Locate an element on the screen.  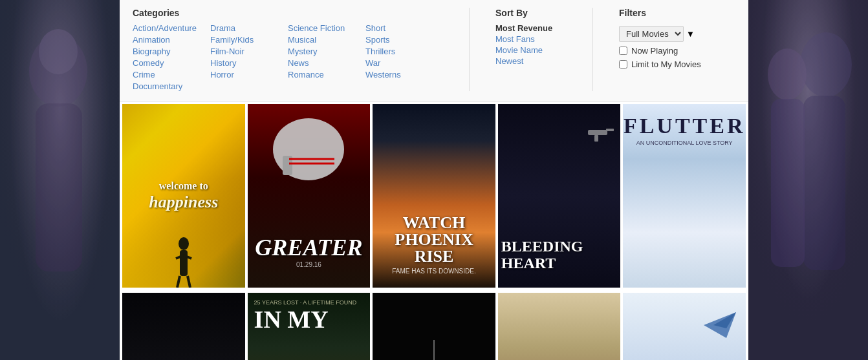
now-playing-filter: Now Playing is located at coordinates (671, 50).